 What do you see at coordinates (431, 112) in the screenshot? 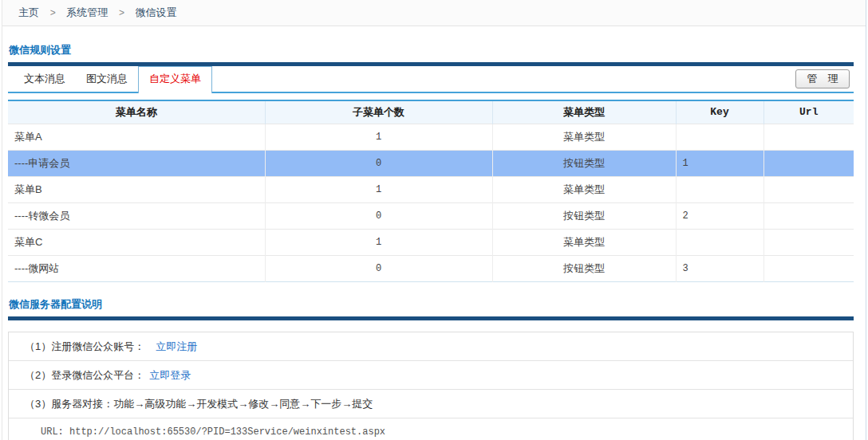
I see `table-header-row: 菜单名称 子菜单个数 菜单类型 Key Url` at bounding box center [431, 112].